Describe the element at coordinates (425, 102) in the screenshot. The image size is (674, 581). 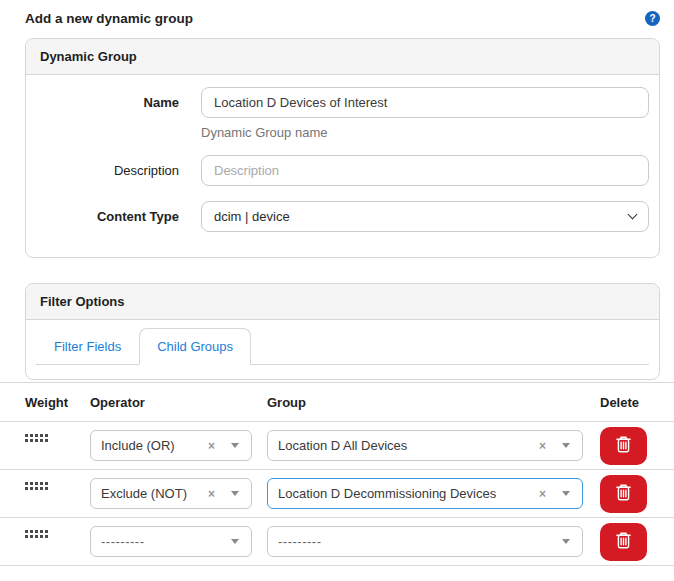
I see `name-input` at that location.